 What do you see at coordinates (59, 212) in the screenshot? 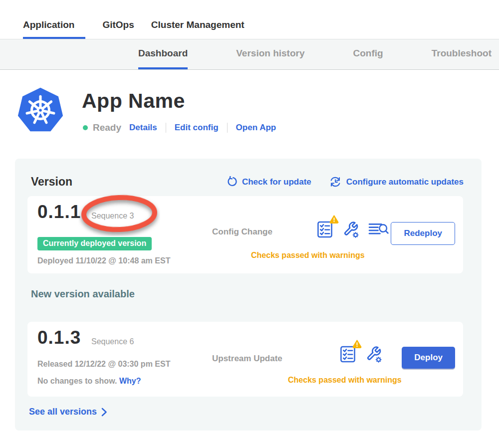
I see `current-version-number: 0.1.1` at bounding box center [59, 212].